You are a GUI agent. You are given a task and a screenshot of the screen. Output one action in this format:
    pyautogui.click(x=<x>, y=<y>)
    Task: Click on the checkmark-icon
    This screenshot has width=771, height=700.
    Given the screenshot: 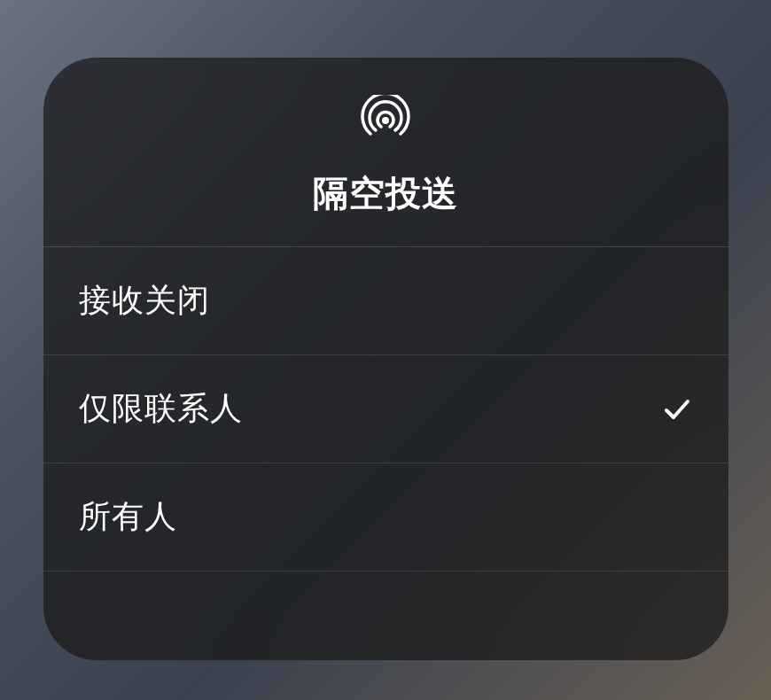 What is the action you would take?
    pyautogui.click(x=677, y=409)
    